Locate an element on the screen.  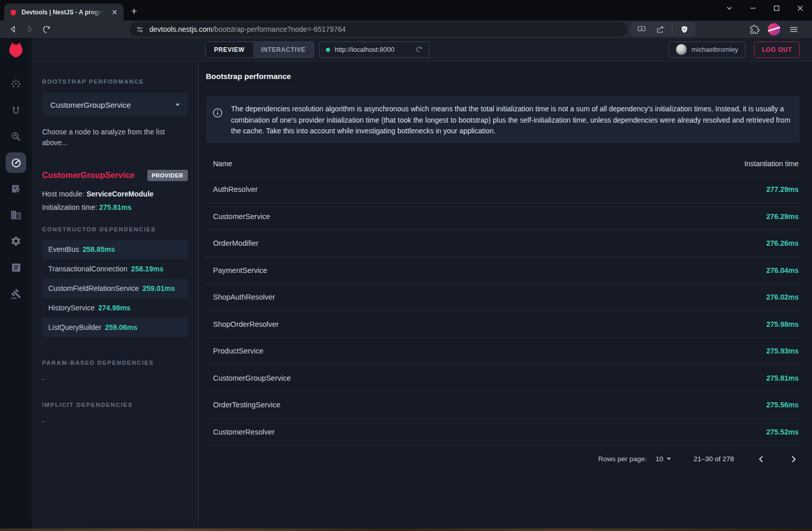
sidebar-item-settings is located at coordinates (16, 241).